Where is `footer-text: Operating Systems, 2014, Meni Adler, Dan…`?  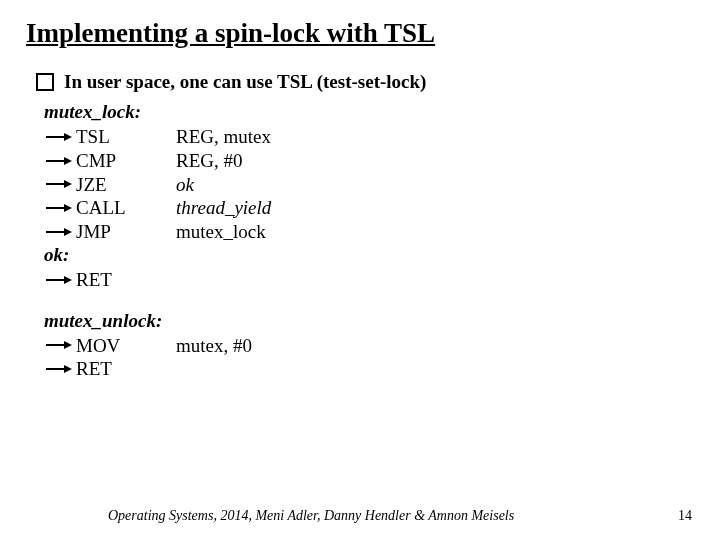
footer-text: Operating Systems, 2014, Meni Adler, Dan… is located at coordinates (311, 516).